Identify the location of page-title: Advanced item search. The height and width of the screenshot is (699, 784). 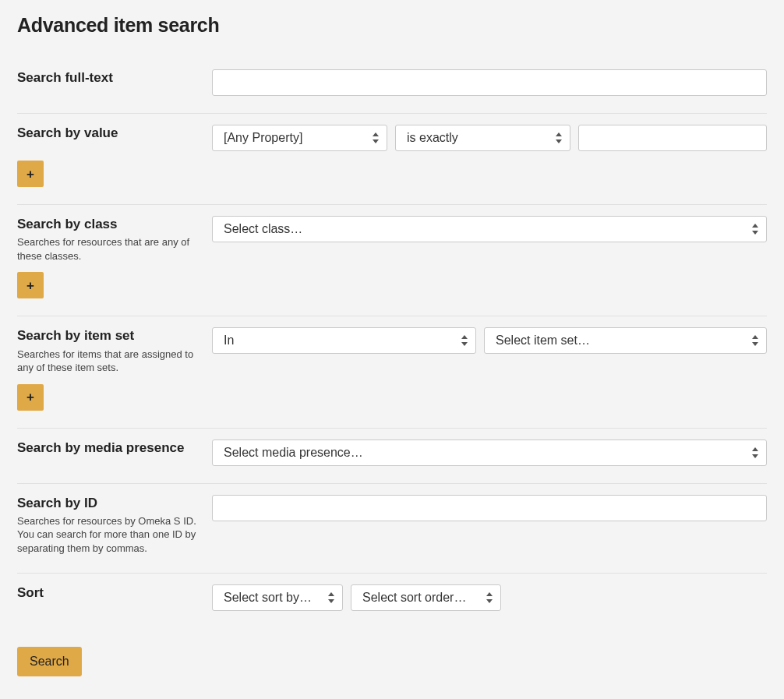
(392, 25).